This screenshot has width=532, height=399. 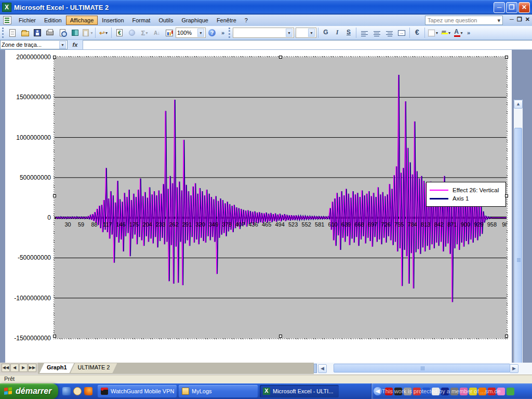 What do you see at coordinates (337, 33) in the screenshot?
I see `italic-button: I` at bounding box center [337, 33].